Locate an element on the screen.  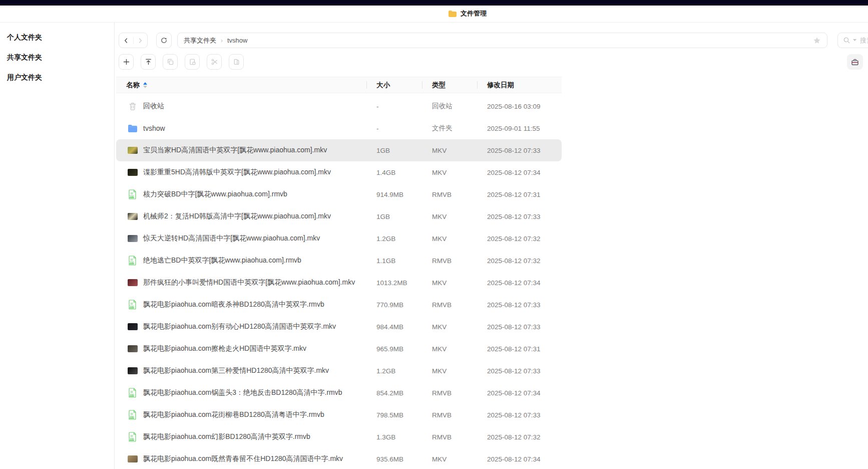
sidebar-item-personal-folder: 个人文件夹 is located at coordinates (57, 38).